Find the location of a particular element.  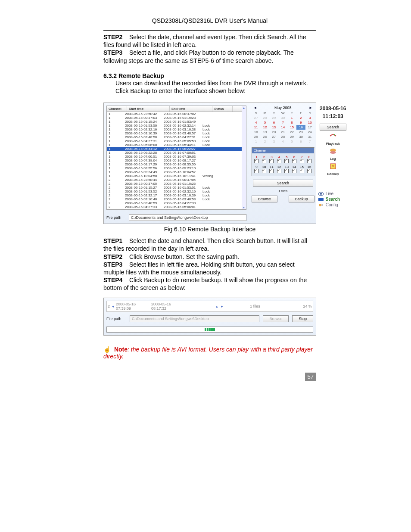

prog-end: 2008-05-16 08:17:32 is located at coordinates (168, 306).